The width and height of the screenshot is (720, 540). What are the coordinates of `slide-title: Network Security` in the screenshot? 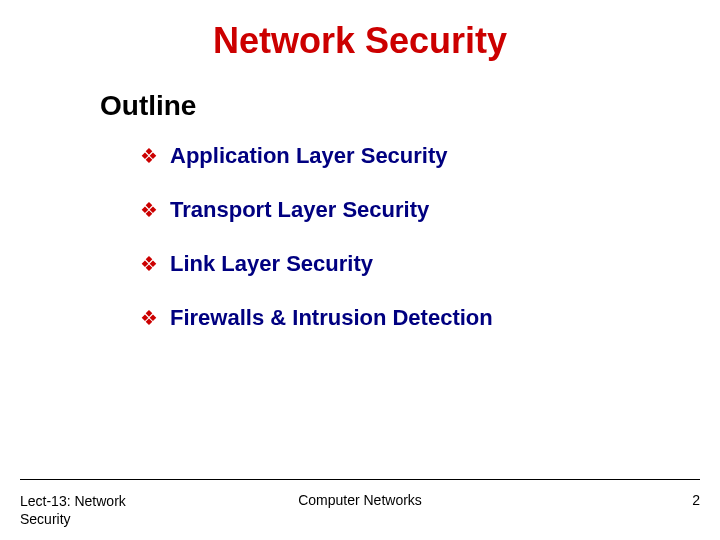 It's located at (360, 41).